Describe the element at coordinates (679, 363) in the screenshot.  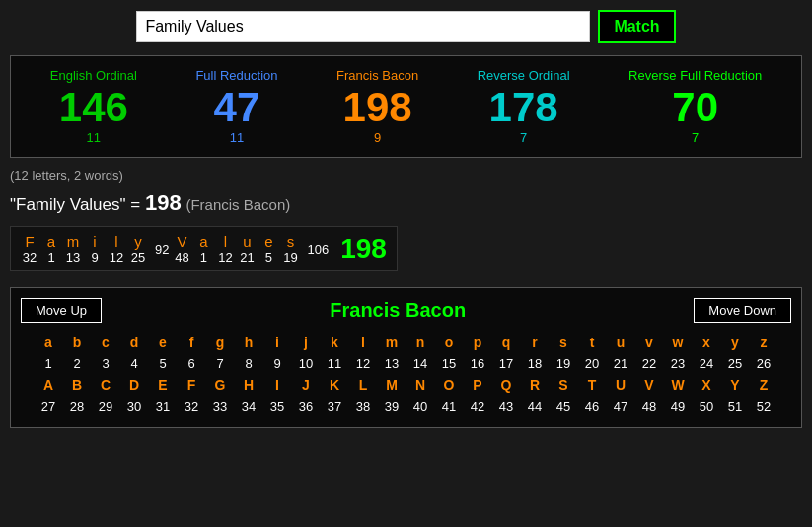
I see `kb-cell: 23` at that location.